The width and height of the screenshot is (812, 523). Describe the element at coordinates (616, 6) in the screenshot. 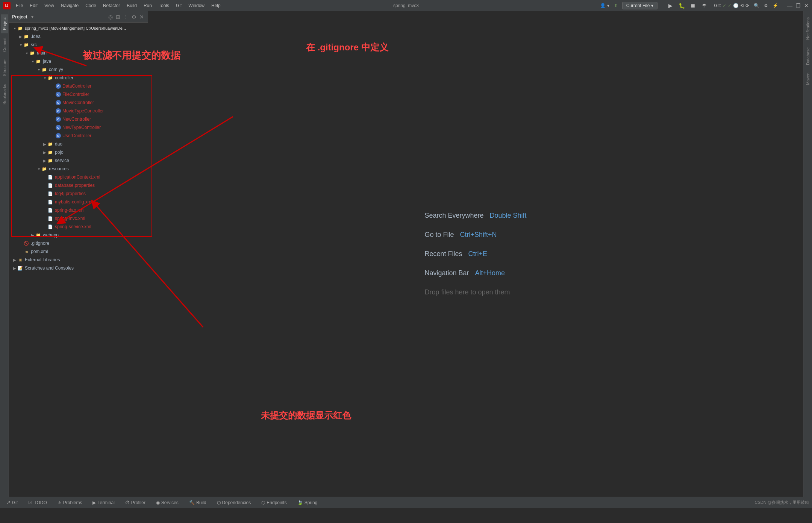

I see `vcs-icon: ⬆` at that location.